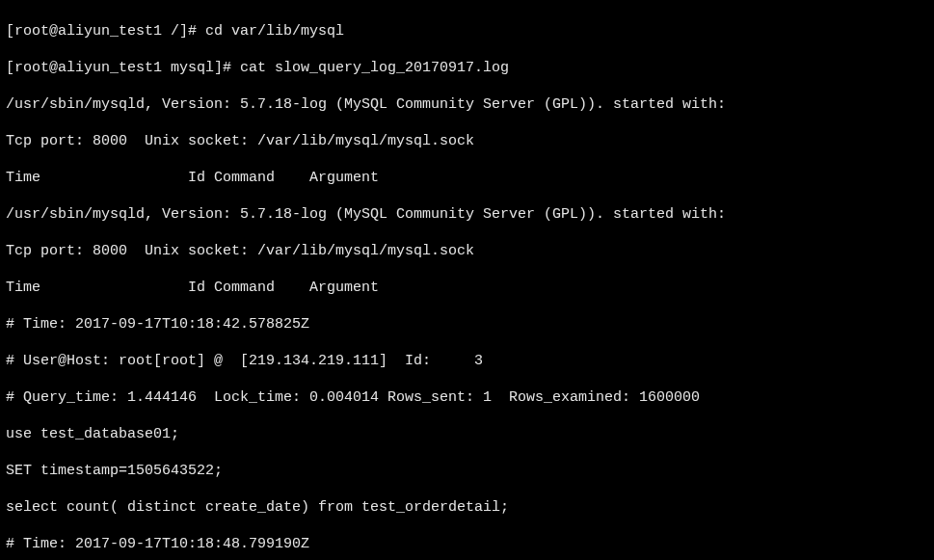 Image resolution: width=934 pixels, height=560 pixels. Describe the element at coordinates (467, 434) in the screenshot. I see `terminal-line: use test_database01;` at that location.